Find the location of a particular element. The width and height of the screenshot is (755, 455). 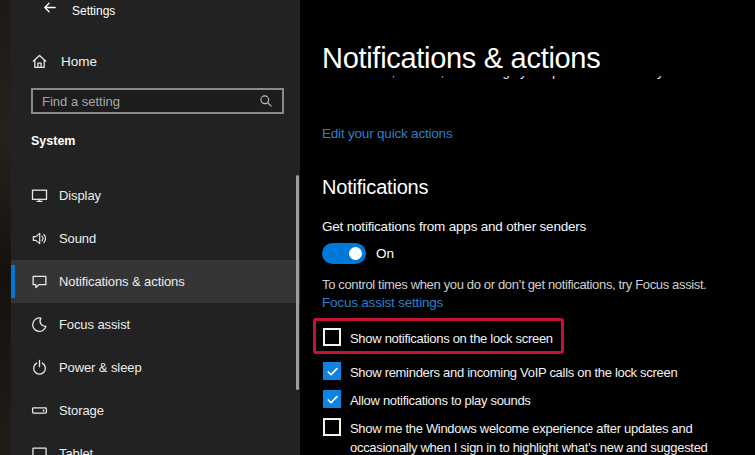

search-icon is located at coordinates (266, 101).